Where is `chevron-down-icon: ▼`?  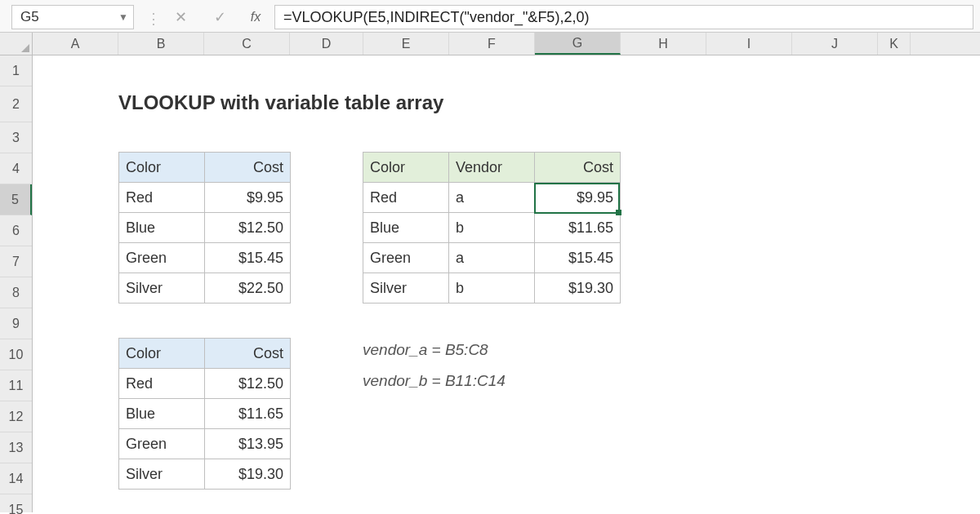 chevron-down-icon: ▼ is located at coordinates (123, 17).